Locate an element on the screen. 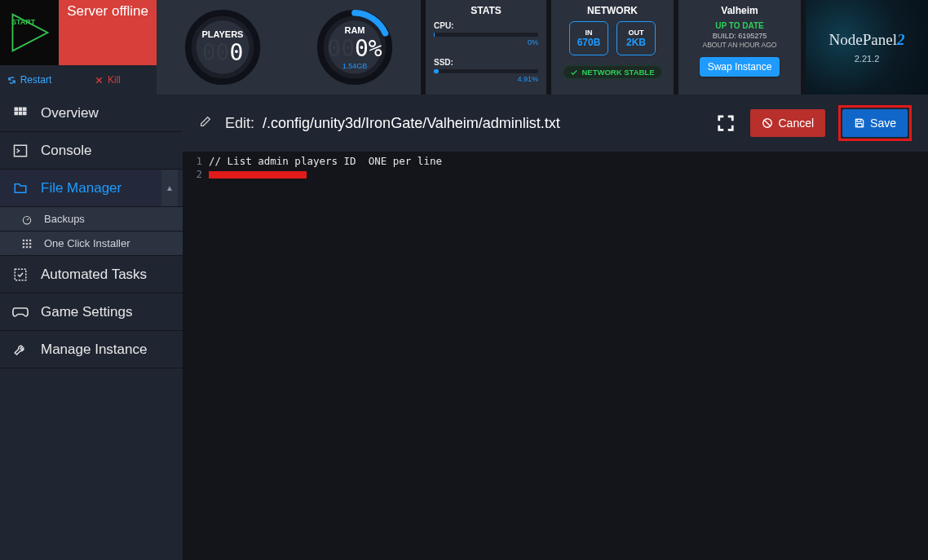  players-title: PLAYERS is located at coordinates (223, 34).